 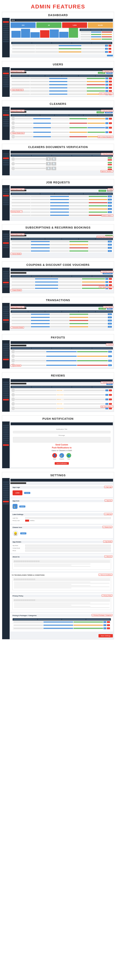 What do you see at coordinates (69, 459) in the screenshot?
I see `notif-both-label: Both` at bounding box center [69, 459].